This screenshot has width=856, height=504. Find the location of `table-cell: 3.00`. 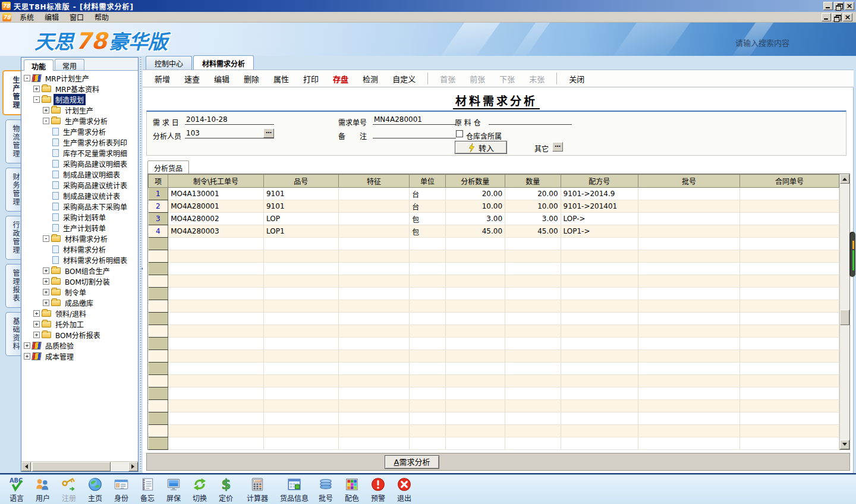

table-cell: 3.00 is located at coordinates (533, 219).